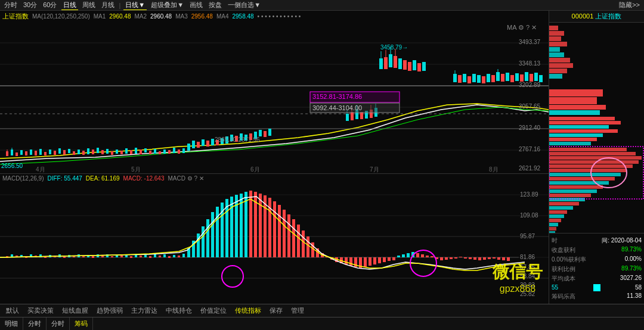 The height and width of the screenshot is (330, 644). Describe the element at coordinates (181, 17) in the screenshot. I see `ma3-prefix: MA3` at that location.